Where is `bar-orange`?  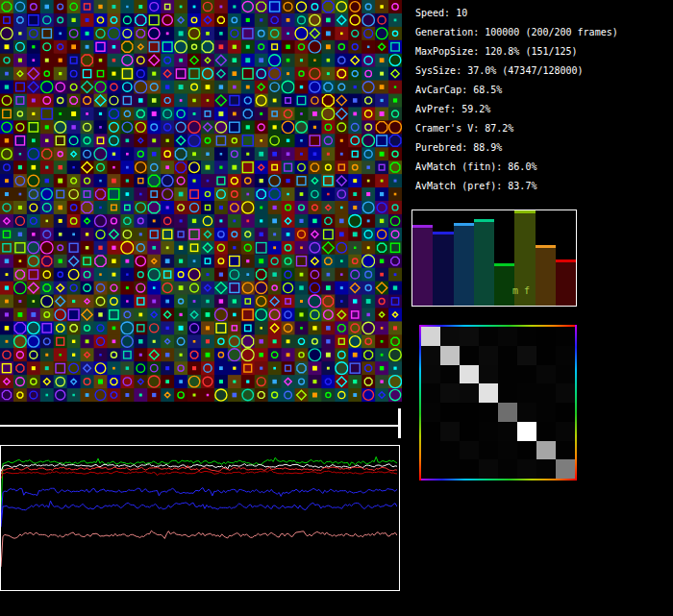
bar-orange is located at coordinates (546, 275).